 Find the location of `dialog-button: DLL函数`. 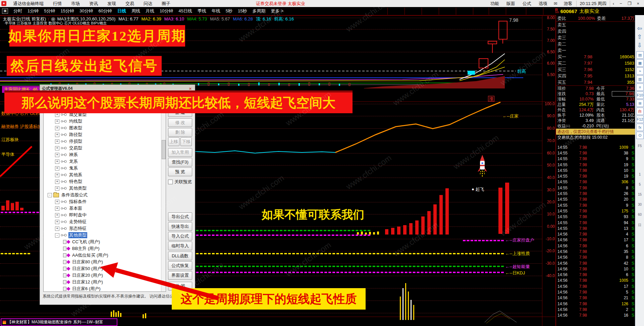

dialog-button: DLL函数 is located at coordinates (180, 256).